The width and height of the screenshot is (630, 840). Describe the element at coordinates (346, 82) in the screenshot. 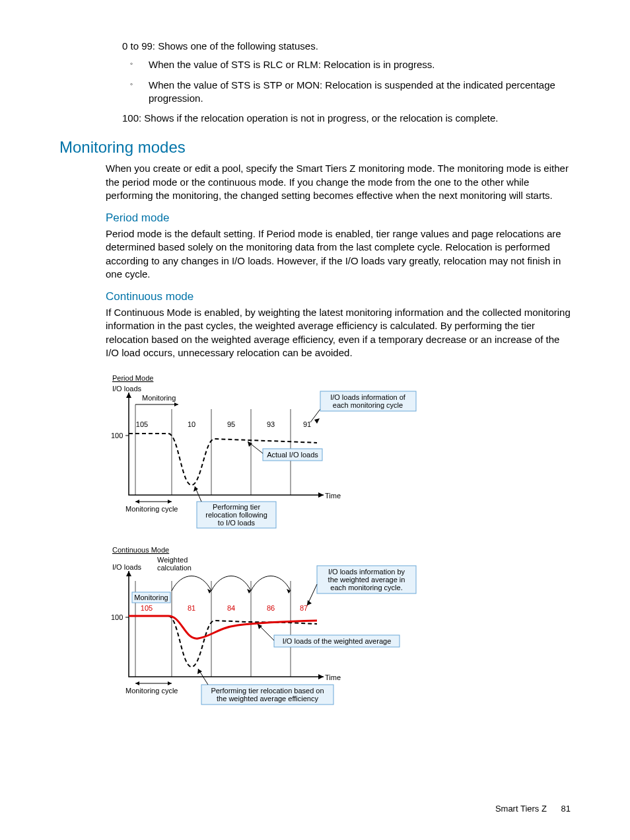

I see `status-sublist: When the value of STS is RLC or RLM: Rel…` at that location.